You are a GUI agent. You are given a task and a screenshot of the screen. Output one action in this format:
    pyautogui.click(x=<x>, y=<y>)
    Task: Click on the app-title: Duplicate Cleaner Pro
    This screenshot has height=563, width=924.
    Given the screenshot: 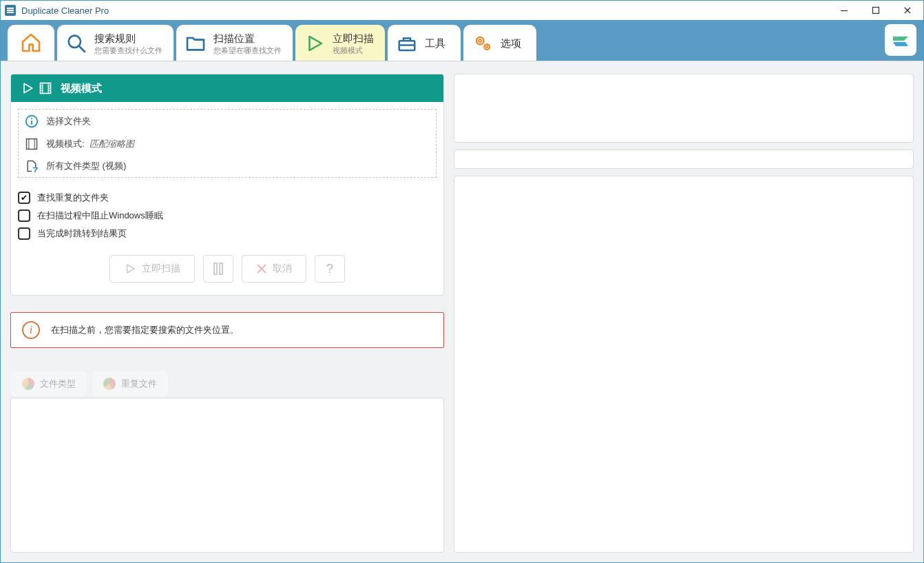 What is the action you would take?
    pyautogui.click(x=65, y=11)
    